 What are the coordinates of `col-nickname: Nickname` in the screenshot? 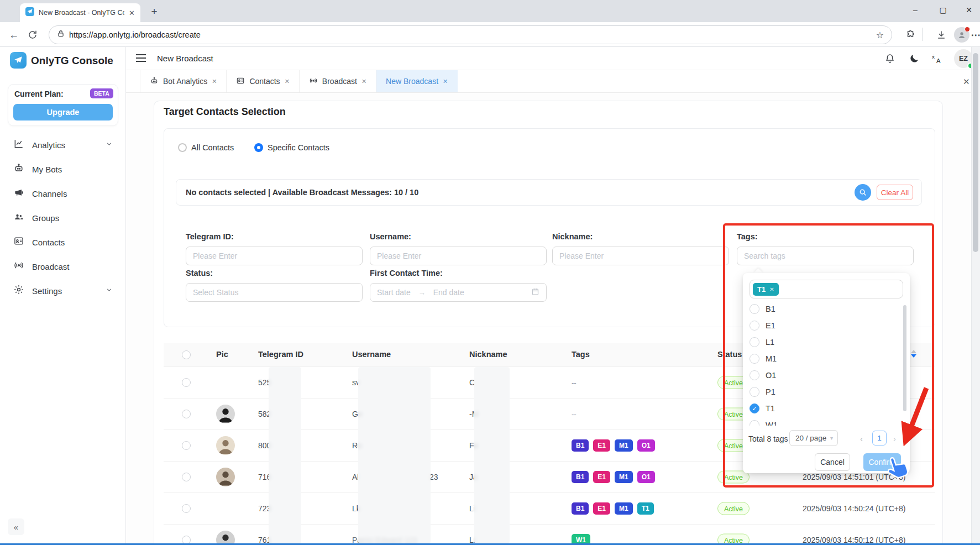 It's located at (489, 354).